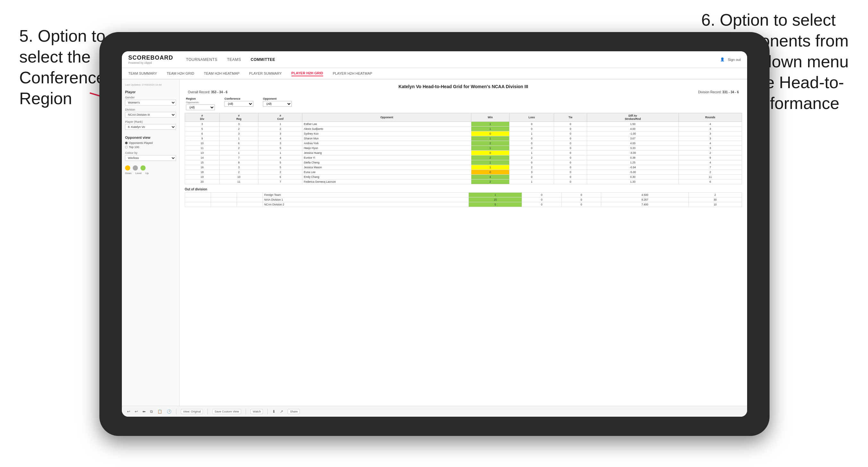  I want to click on overall-record-value: 353 - 34 - 6, so click(219, 92).